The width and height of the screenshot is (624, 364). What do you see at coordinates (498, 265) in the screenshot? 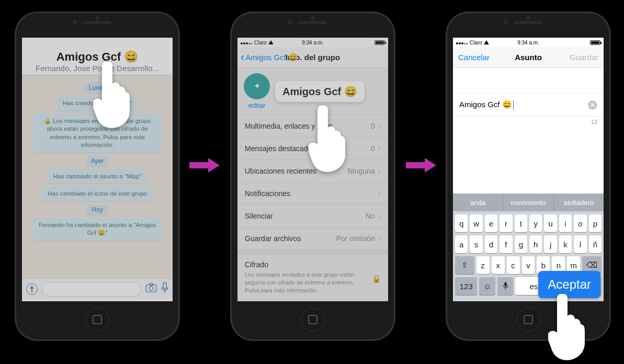
I see `key-x: x` at bounding box center [498, 265].